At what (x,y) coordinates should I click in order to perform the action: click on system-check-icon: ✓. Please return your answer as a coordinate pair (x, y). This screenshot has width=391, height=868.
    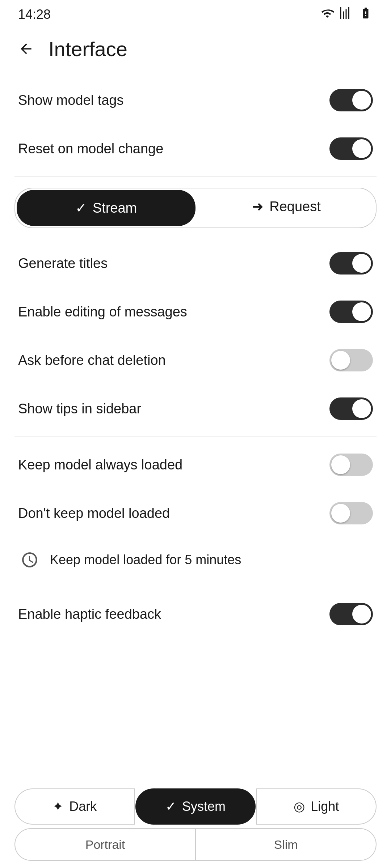
    Looking at the image, I should click on (171, 807).